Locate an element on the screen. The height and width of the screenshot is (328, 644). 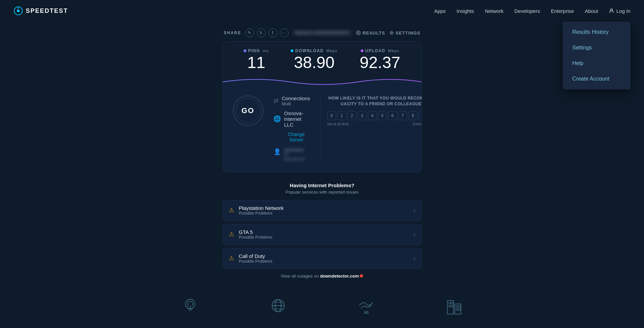
footer-icon-5g: 5G is located at coordinates (366, 306).